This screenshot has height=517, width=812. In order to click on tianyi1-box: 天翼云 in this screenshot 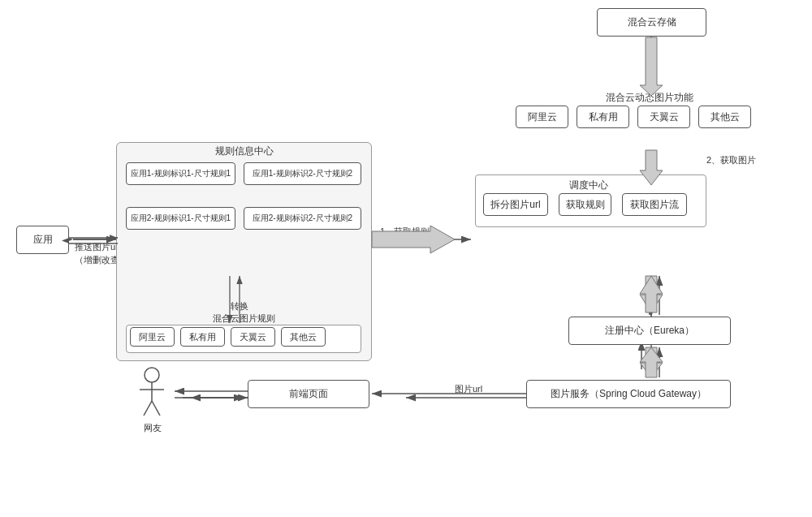, I will do `click(664, 117)`.